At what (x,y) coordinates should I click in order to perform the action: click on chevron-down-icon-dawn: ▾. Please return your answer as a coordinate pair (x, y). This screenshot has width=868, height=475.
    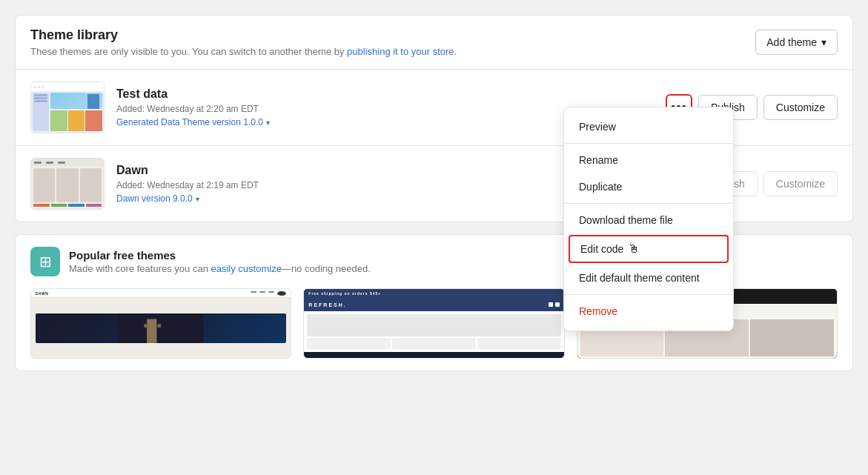
    Looking at the image, I should click on (197, 199).